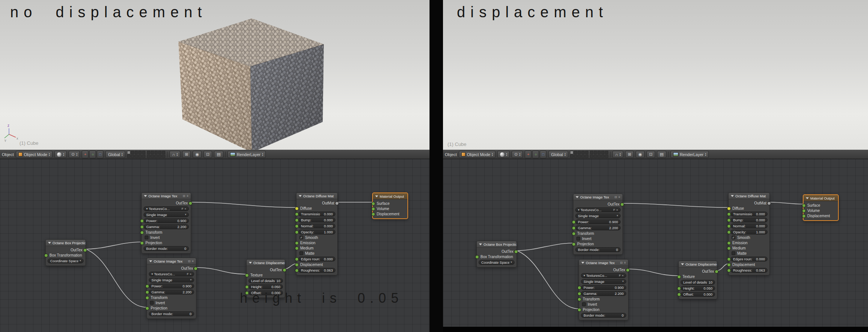  Describe the element at coordinates (297, 220) in the screenshot. I see `bump-input-socket` at that location.